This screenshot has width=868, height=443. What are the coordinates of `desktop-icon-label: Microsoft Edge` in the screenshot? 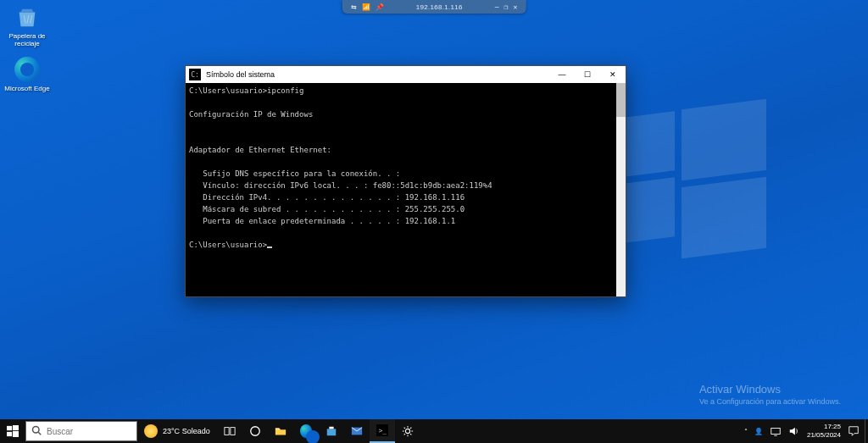 It's located at (27, 88).